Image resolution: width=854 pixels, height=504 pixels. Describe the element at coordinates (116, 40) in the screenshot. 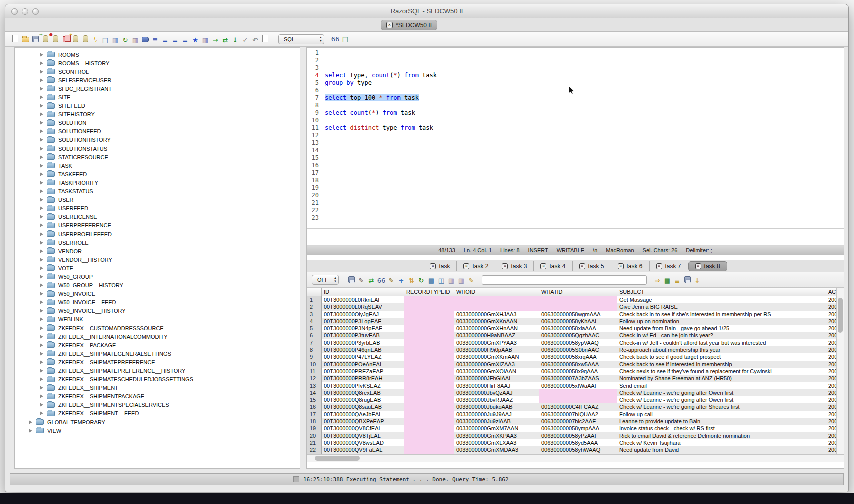

I see `export-data-icon: ▦` at that location.